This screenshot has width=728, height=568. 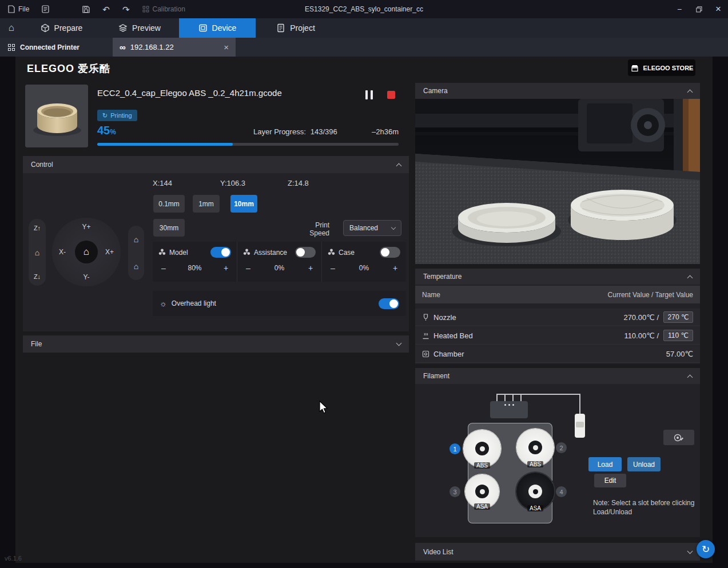 What do you see at coordinates (226, 268) in the screenshot?
I see `model-fan-plus-button: +` at bounding box center [226, 268].